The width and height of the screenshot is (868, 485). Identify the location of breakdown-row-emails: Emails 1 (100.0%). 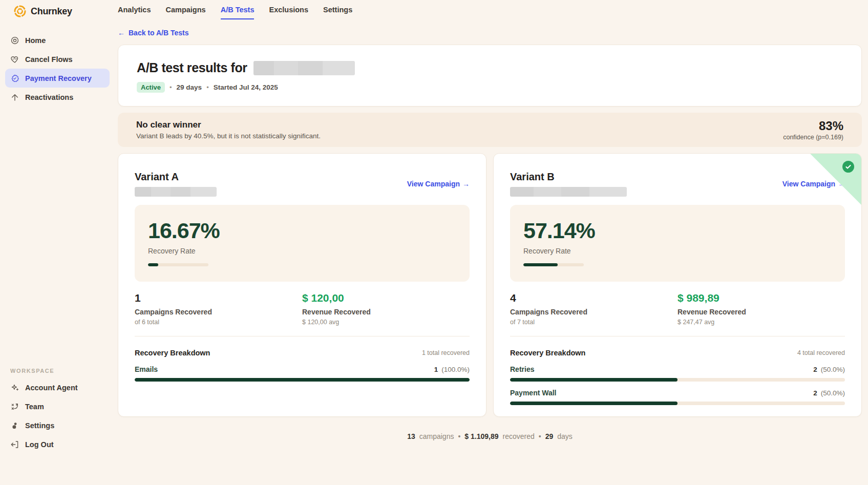
(302, 373).